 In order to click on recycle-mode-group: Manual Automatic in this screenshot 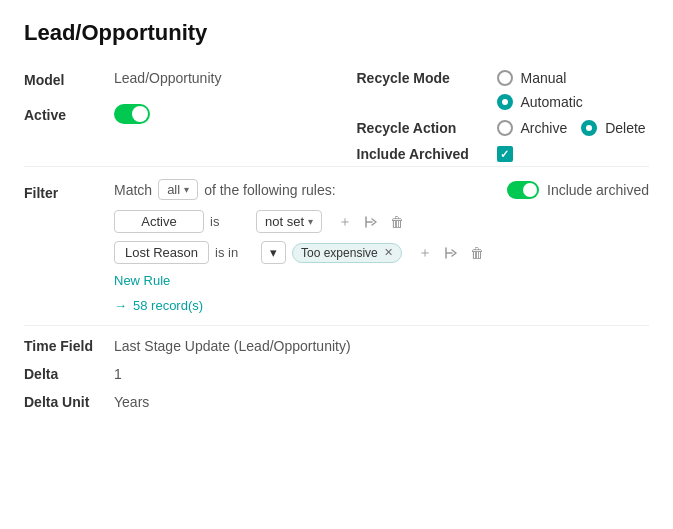, I will do `click(540, 90)`.